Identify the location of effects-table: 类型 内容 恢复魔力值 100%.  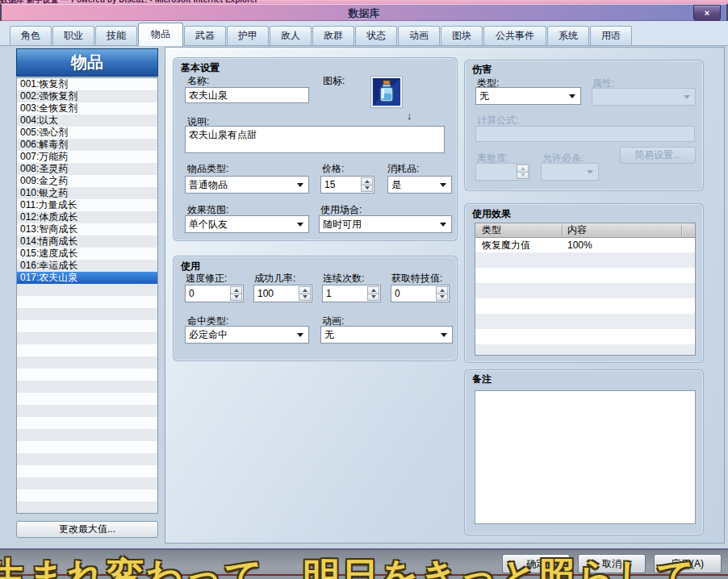
(585, 289).